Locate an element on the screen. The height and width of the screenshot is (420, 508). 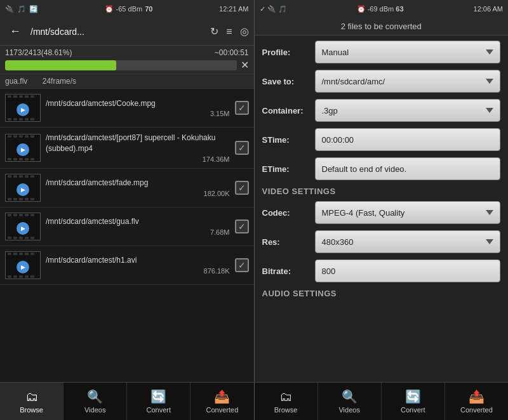
container-dropdown: .3gp is located at coordinates (408, 110).